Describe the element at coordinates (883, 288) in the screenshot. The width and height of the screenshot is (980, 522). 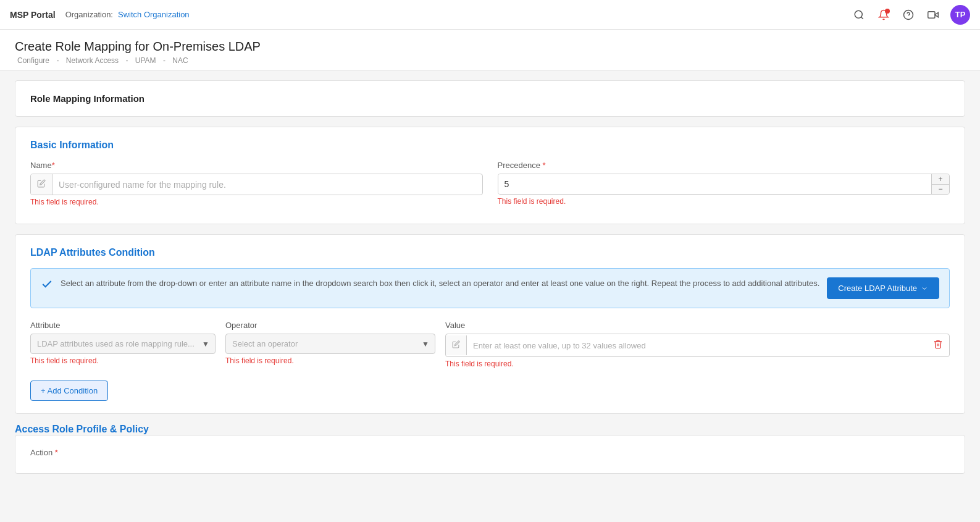
I see `create-ldap-attribute-button: Create LDAP Attribute` at that location.